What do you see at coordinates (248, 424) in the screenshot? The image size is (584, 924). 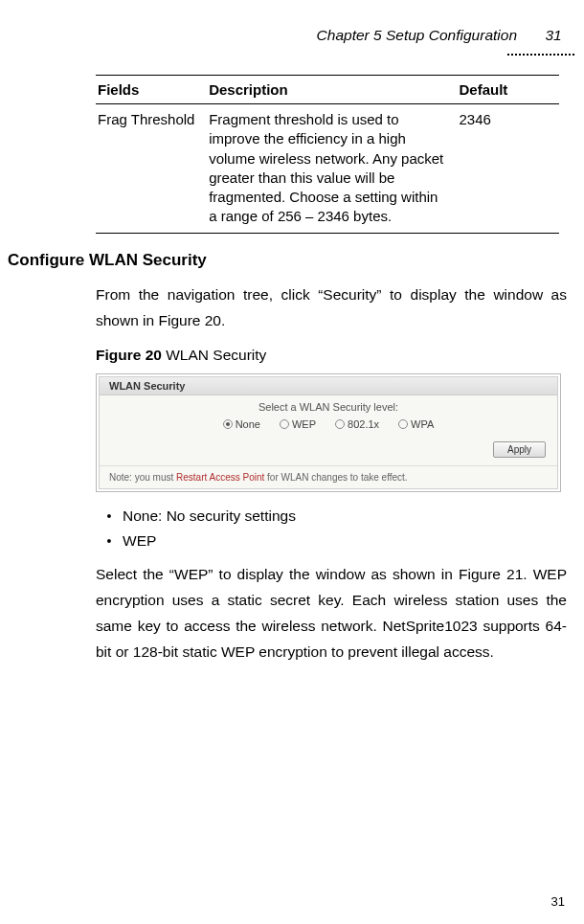 I see `radio-label: None` at bounding box center [248, 424].